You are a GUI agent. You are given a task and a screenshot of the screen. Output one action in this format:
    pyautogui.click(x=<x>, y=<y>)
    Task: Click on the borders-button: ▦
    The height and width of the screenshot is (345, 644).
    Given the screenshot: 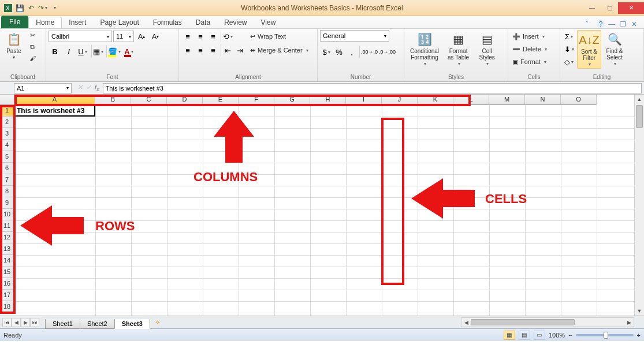 What is the action you would take?
    pyautogui.click(x=98, y=51)
    